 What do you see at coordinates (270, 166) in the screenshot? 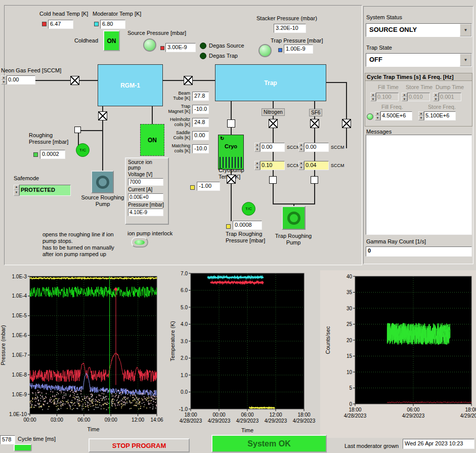
I see `nitrogen-flow-readback: ▲▼ 0.10` at bounding box center [270, 166].